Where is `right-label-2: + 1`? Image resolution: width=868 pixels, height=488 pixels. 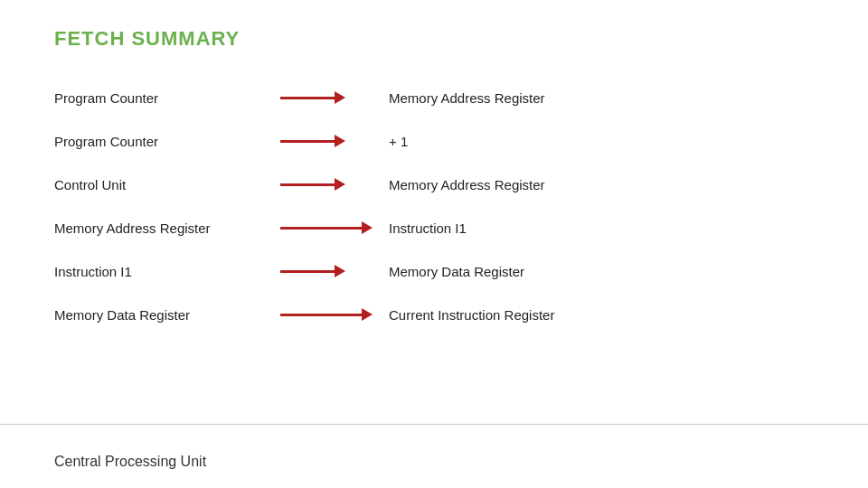
right-label-2: + 1 is located at coordinates (394, 141).